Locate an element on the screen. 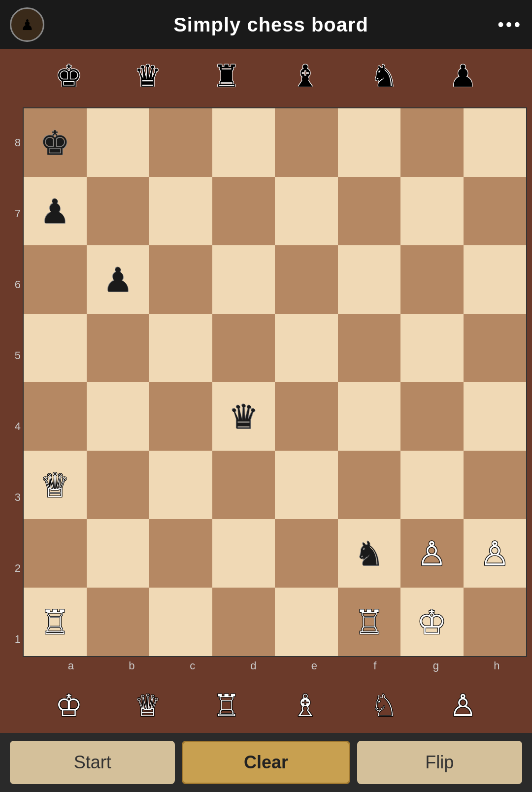  cell-b7 is located at coordinates (118, 211).